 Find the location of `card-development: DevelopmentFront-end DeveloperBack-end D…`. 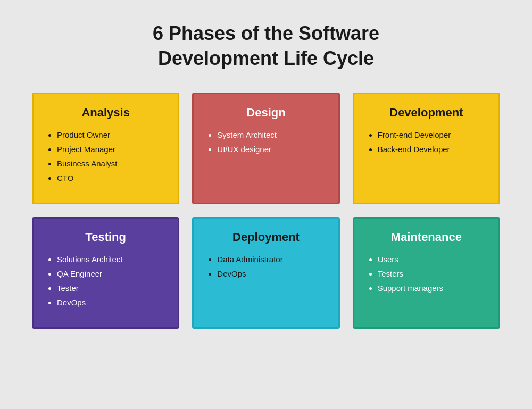

card-development: DevelopmentFront-end DeveloperBack-end D… is located at coordinates (427, 148).